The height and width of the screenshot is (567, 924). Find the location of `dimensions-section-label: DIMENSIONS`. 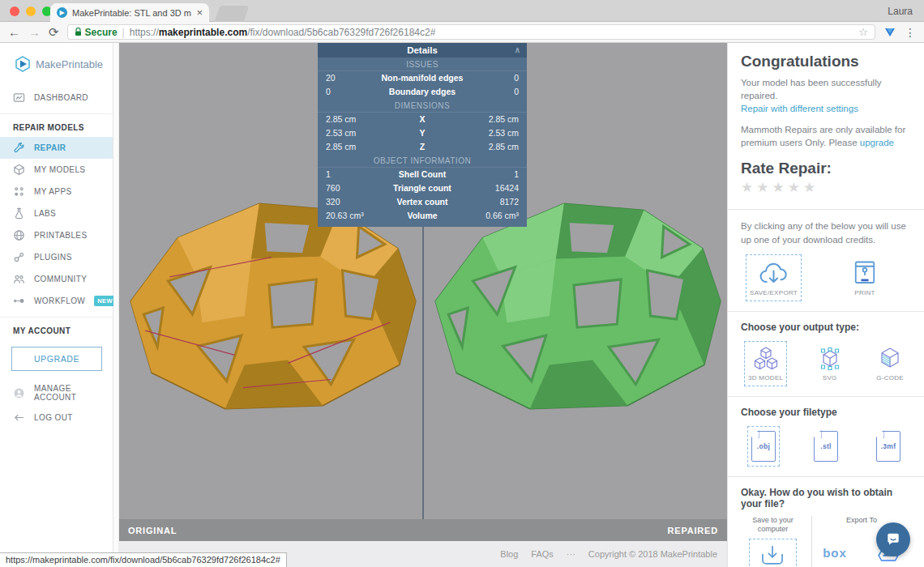

dimensions-section-label: DIMENSIONS is located at coordinates (422, 105).